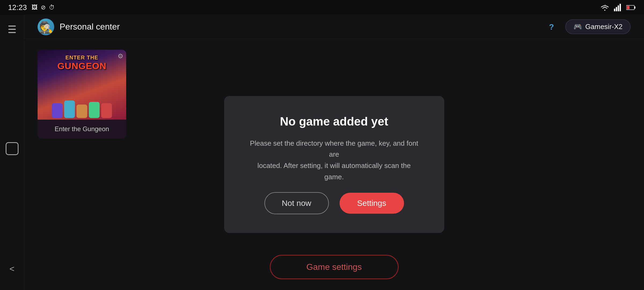 This screenshot has width=644, height=290. What do you see at coordinates (604, 27) in the screenshot?
I see `controller-label: Gamesir-X2` at bounding box center [604, 27].